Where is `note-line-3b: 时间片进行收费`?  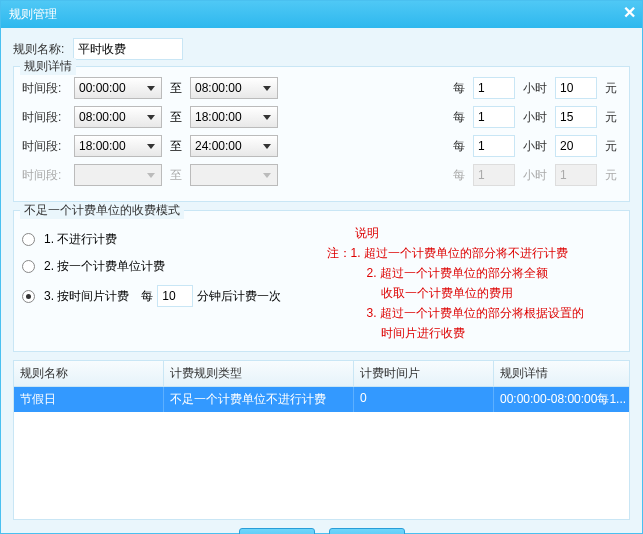 note-line-3b: 时间片进行收费 is located at coordinates (423, 333).